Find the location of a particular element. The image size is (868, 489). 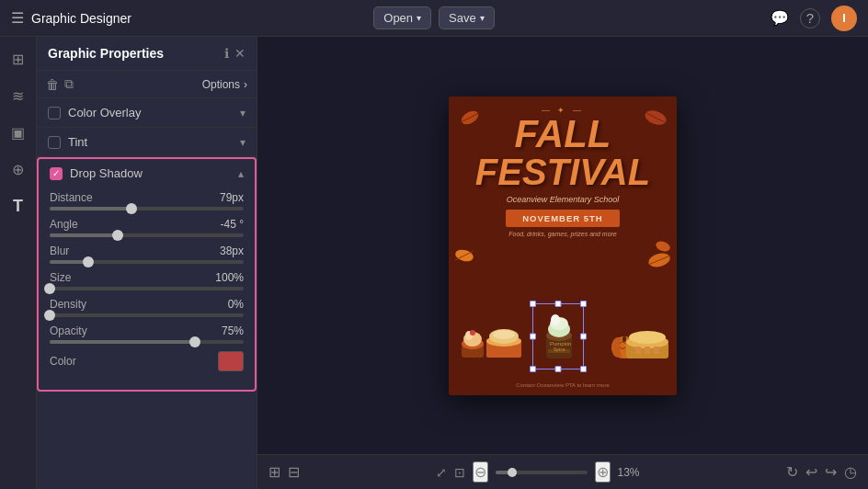

tint-row: Tint ▾ is located at coordinates (147, 142).